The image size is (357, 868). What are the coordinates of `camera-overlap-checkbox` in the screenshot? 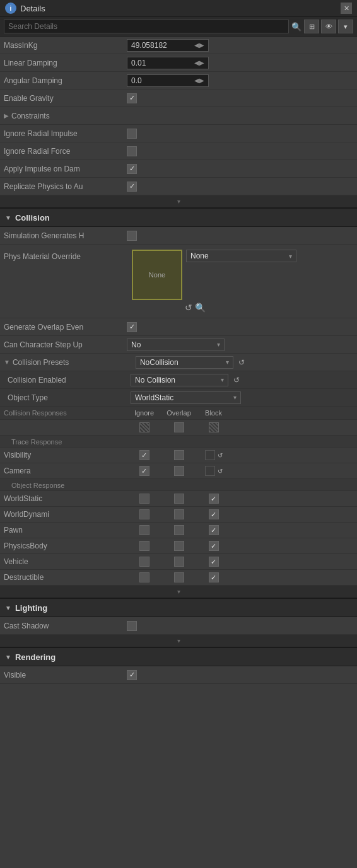 It's located at (179, 471).